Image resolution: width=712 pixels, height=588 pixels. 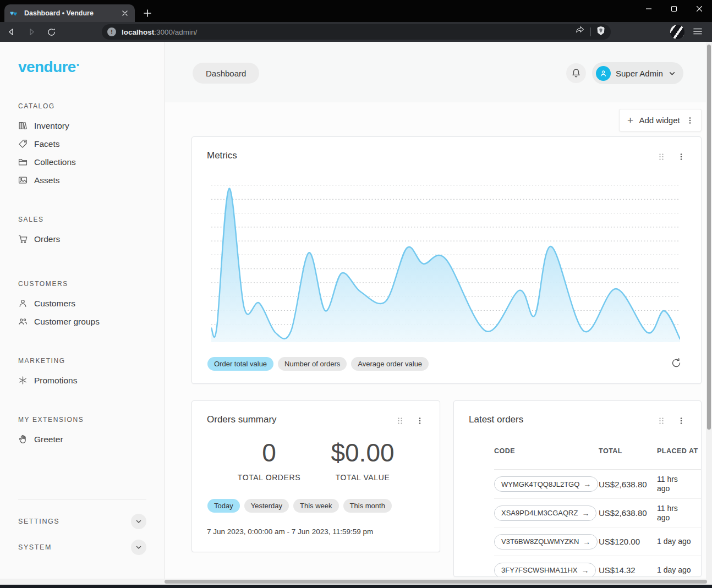 I want to click on tab-number-of-orders: Number of orders, so click(x=313, y=364).